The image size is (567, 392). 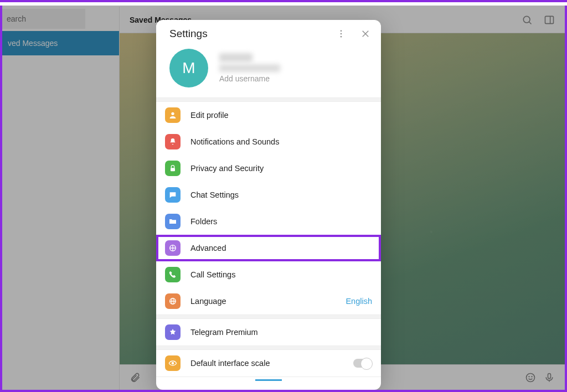 What do you see at coordinates (269, 363) in the screenshot?
I see `settings-item-scale: Default interface scale` at bounding box center [269, 363].